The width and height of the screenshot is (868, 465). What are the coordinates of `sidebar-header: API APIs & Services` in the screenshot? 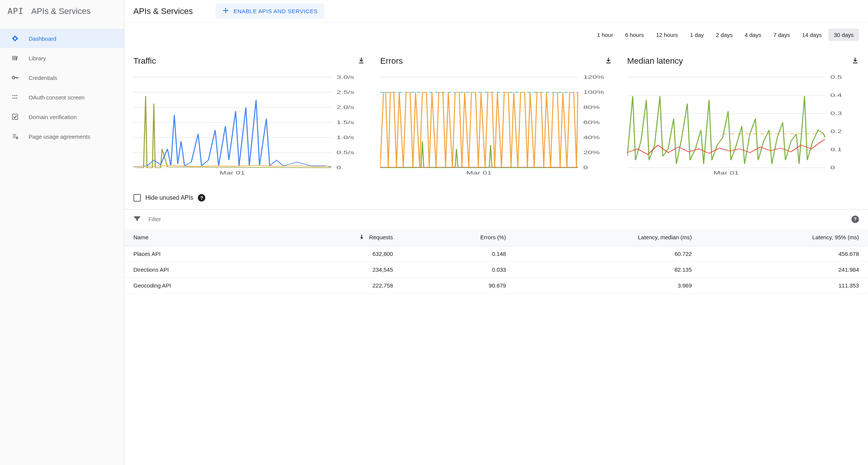 It's located at (62, 11).